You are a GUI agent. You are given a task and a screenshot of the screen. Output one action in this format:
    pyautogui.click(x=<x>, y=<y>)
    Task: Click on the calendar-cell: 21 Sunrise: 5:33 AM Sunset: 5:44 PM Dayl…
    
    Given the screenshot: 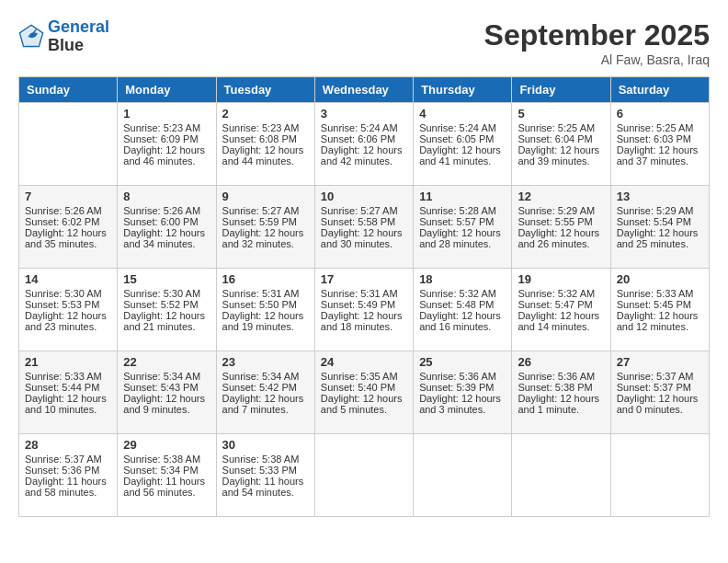 What is the action you would take?
    pyautogui.click(x=68, y=393)
    